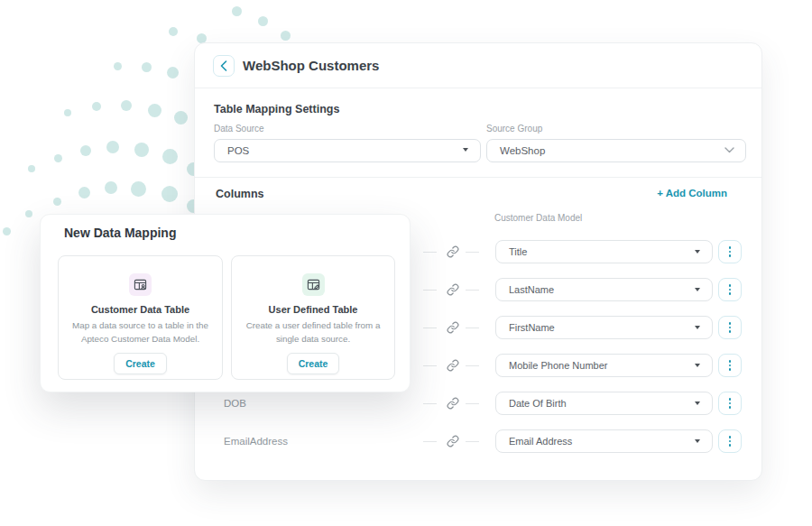 Image resolution: width=812 pixels, height=526 pixels. I want to click on settings-heading: Table Mapping Settings, so click(276, 109).